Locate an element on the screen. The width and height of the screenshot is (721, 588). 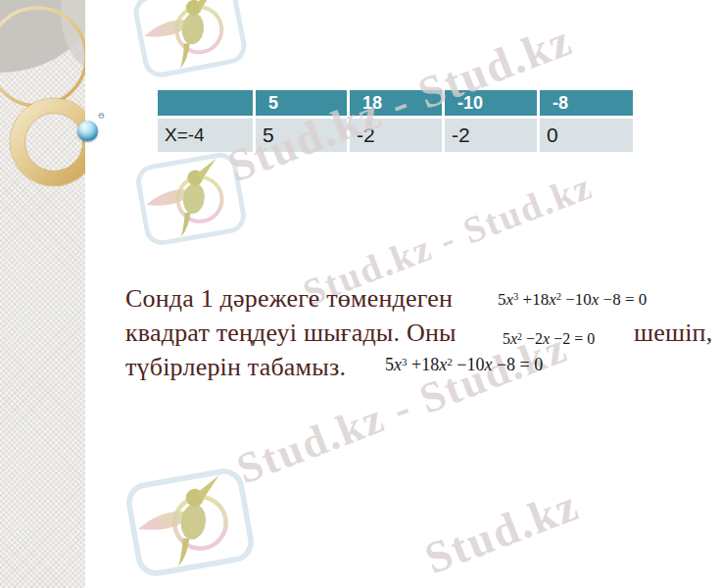
equation-cubic-2: 5x3 +18x2 −10x −8 = 0 is located at coordinates (464, 365).